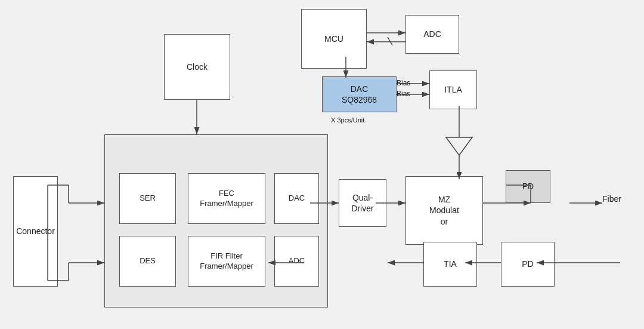 This screenshot has width=644, height=329. What do you see at coordinates (227, 262) in the screenshot?
I see `fir-block: FIR Filter Framer/Mapper` at bounding box center [227, 262].